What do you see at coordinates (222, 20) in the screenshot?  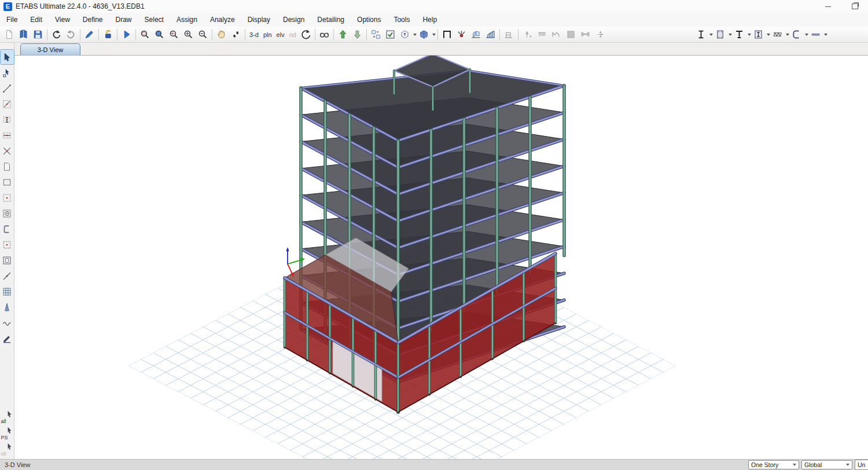 I see `menu-item-analyze: Analyze` at bounding box center [222, 20].